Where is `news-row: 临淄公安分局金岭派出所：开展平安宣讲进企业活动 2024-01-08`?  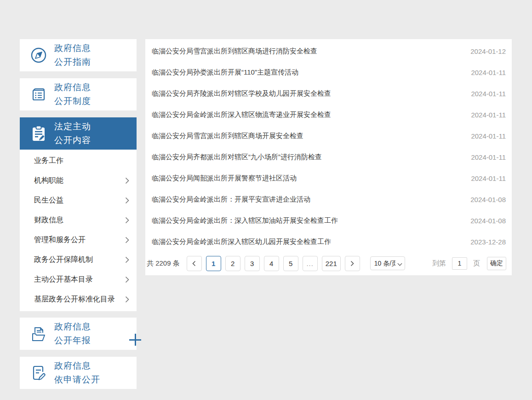
news-row: 临淄公安分局金岭派出所：开展平安宣讲进企业活动 2024-01-08 is located at coordinates (328, 199).